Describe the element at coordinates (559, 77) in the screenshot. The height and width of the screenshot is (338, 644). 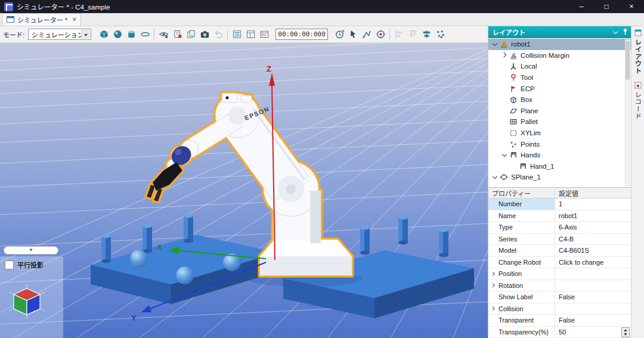
I see `tree-item-tool: Tool` at that location.